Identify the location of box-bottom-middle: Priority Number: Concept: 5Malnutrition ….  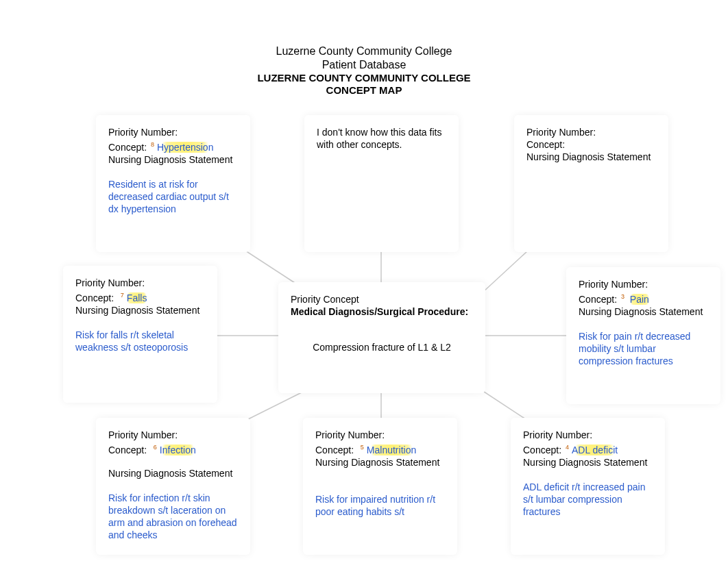
(380, 486).